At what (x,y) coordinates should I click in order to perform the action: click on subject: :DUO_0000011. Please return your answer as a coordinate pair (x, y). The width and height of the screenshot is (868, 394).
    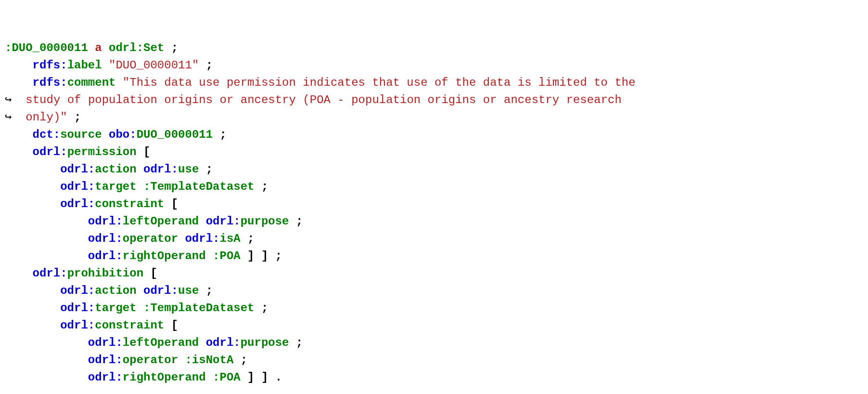
    Looking at the image, I should click on (46, 48).